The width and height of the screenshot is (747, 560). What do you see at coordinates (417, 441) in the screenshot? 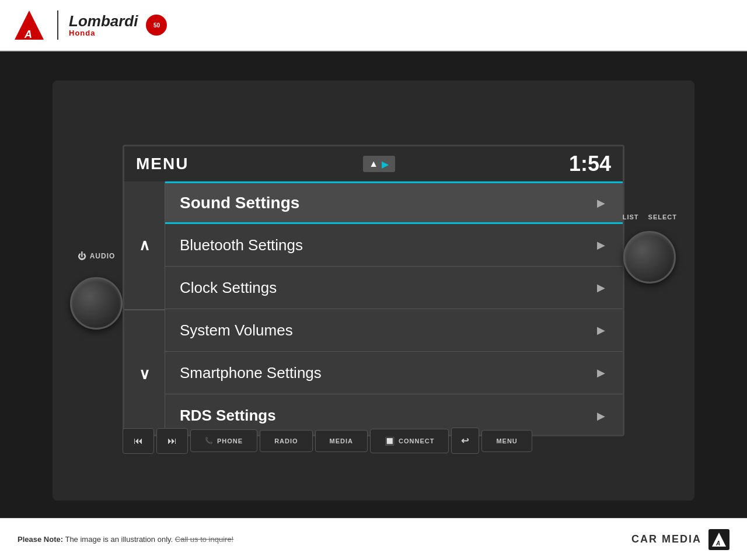
I see `connect-label: CONNECT` at bounding box center [417, 441].